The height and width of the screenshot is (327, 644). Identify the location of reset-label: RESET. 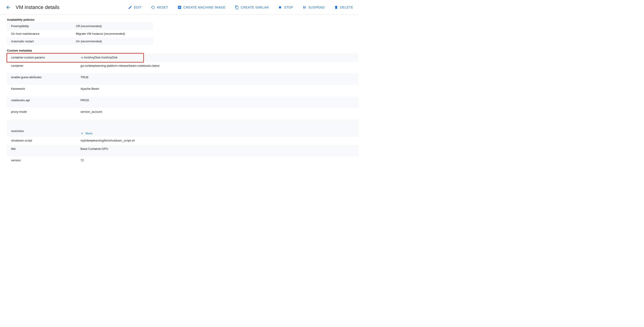
(162, 8).